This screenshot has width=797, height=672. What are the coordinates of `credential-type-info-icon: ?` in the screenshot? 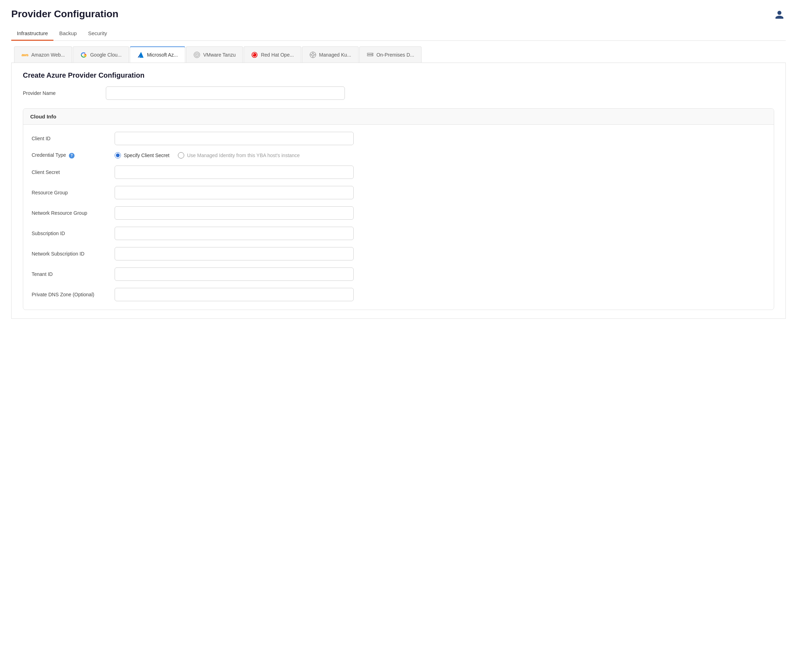 It's located at (72, 155).